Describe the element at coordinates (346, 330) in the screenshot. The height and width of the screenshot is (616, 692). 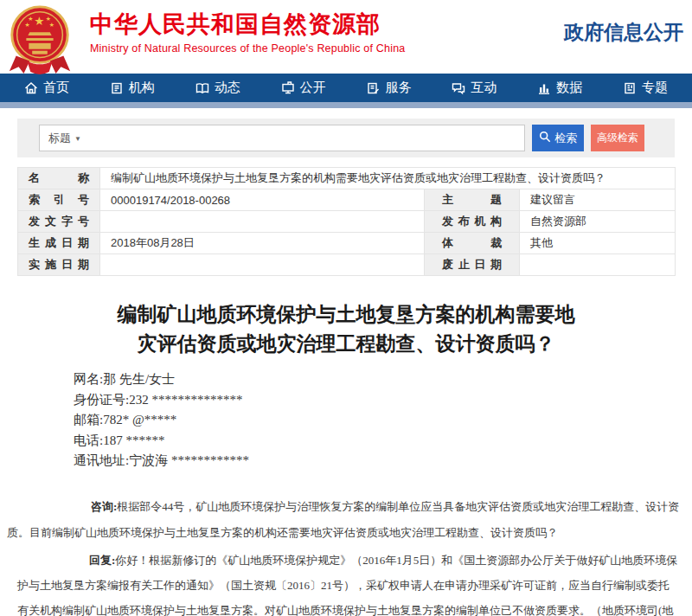
I see `article-title: 编制矿山地质环境保护与土地复垦方案的机构需要地 灾评估资质或地灾治理工程勘查、设…` at that location.